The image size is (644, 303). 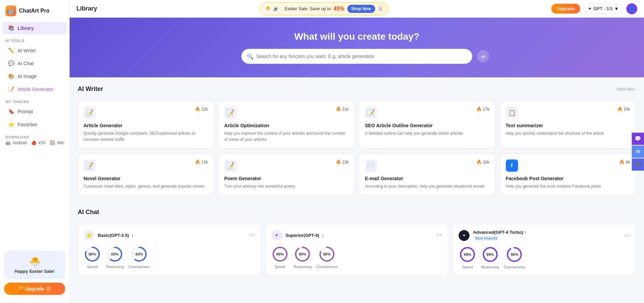 What do you see at coordinates (486, 238) in the screenshot?
I see `more-powerful-tag: More Powerful` at bounding box center [486, 238].